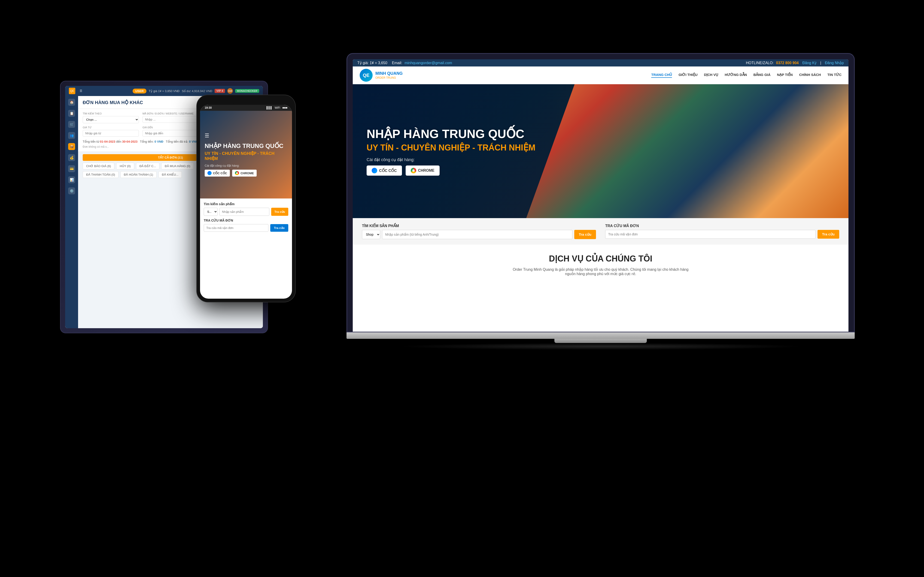 This screenshot has height=577, width=924. Describe the element at coordinates (762, 76) in the screenshot. I see `nav-price: BẢNG GIÁ` at that location.